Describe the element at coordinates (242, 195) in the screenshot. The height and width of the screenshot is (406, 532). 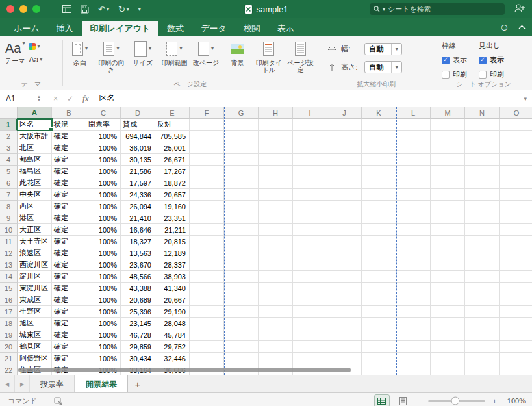
I see `cell-G7` at that location.